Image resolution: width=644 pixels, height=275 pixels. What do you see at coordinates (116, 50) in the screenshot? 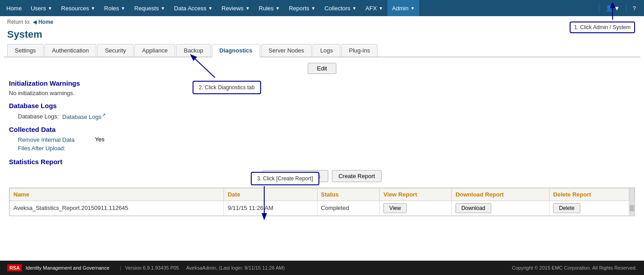
I see `tab-security: Security` at bounding box center [116, 50].